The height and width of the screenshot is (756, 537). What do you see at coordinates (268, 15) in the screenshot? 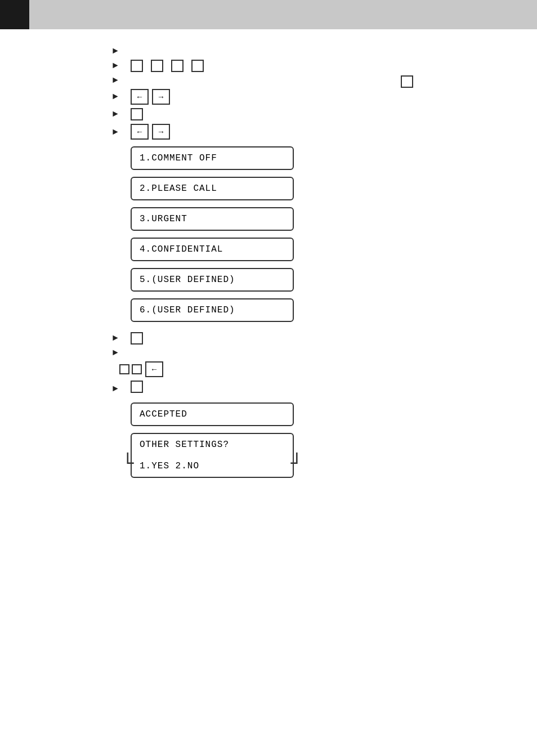
I see `header-bar` at bounding box center [268, 15].